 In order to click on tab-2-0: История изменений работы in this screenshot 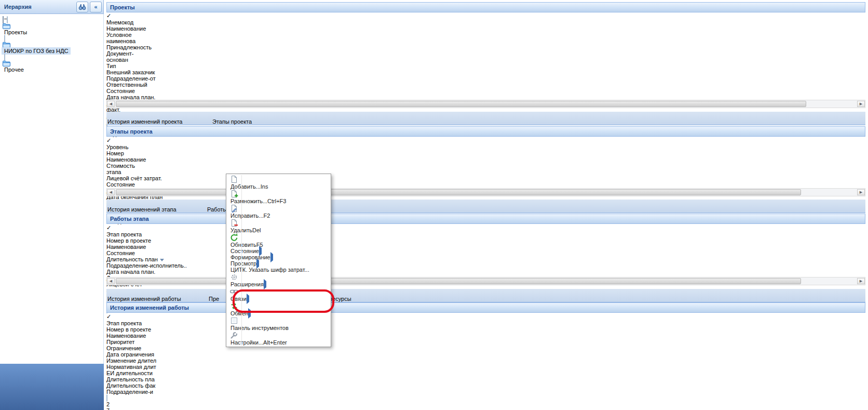, I will do `click(158, 299)`.